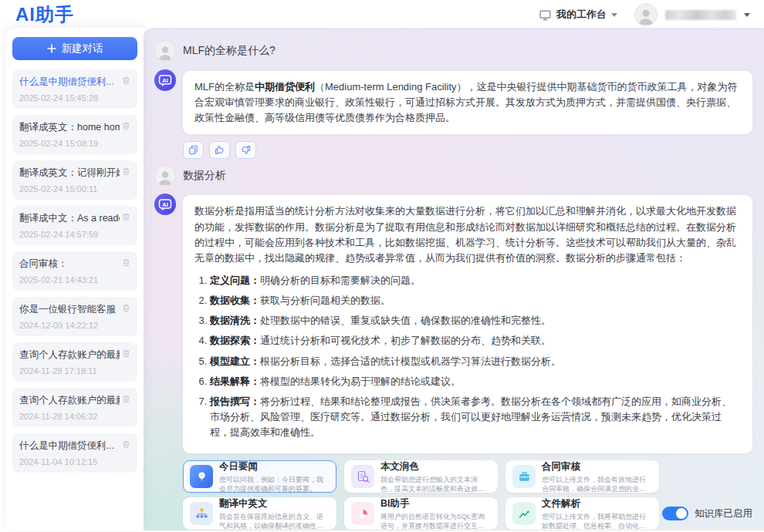 This screenshot has height=532, width=764. Describe the element at coordinates (201, 513) in the screenshot. I see `sitemap-icon` at that location.